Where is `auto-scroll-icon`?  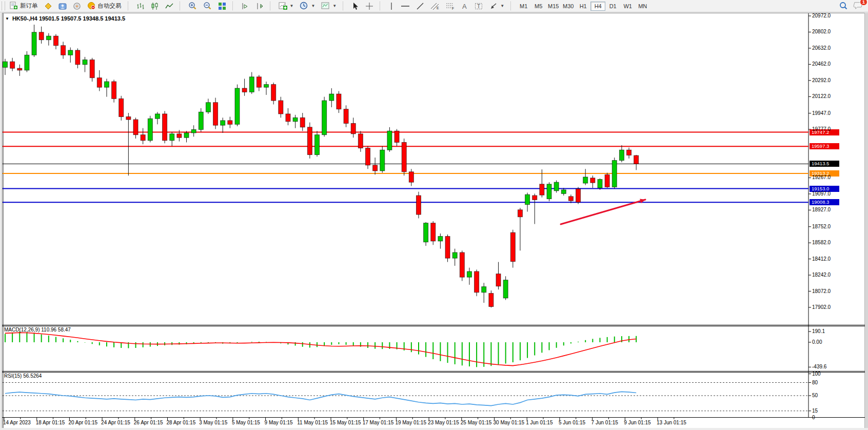 auto-scroll-icon is located at coordinates (245, 6).